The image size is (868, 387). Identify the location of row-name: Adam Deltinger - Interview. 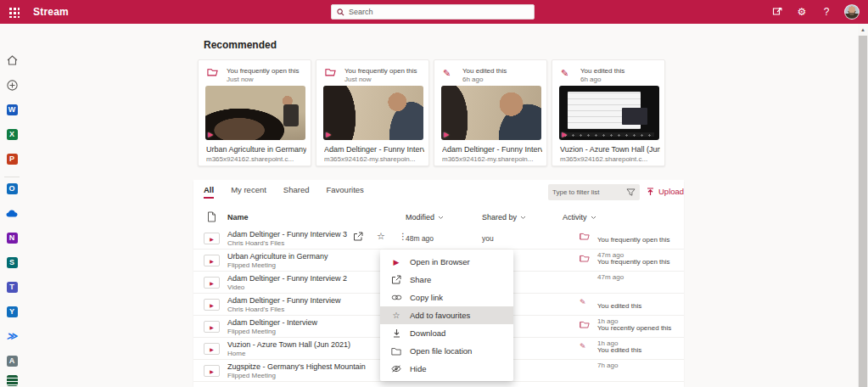
(272, 322).